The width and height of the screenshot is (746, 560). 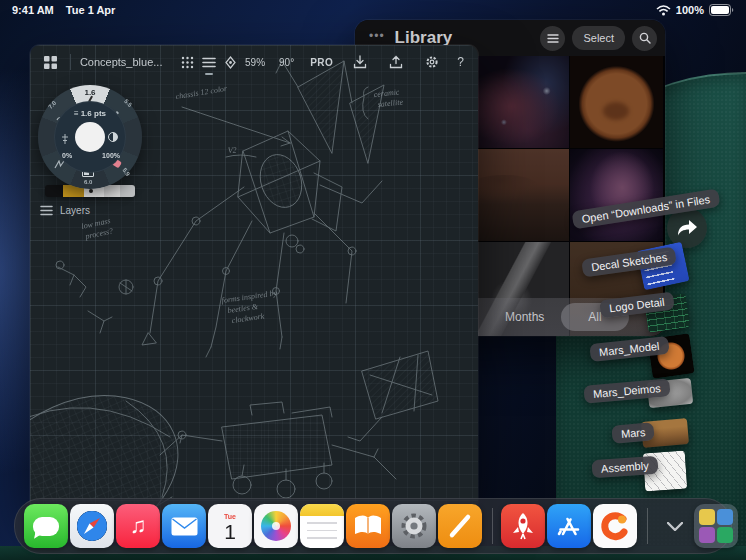 I want to click on chat-bubble-icon, so click(x=46, y=526).